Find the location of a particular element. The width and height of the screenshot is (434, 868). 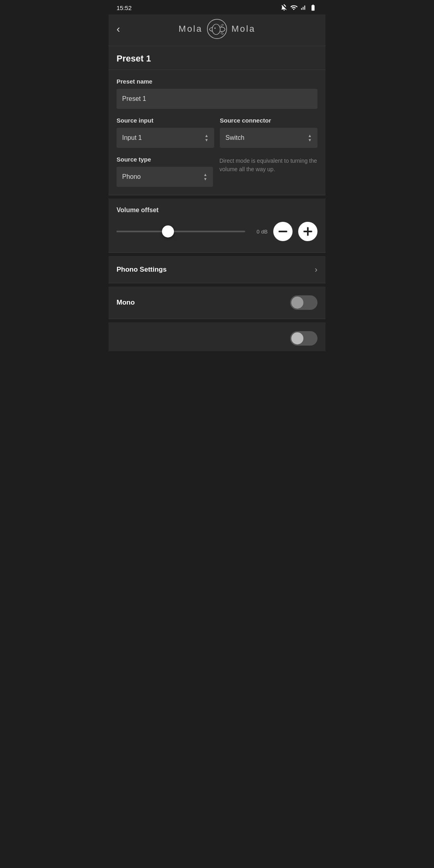

type-arrow-down-icon: ▼ is located at coordinates (205, 179).